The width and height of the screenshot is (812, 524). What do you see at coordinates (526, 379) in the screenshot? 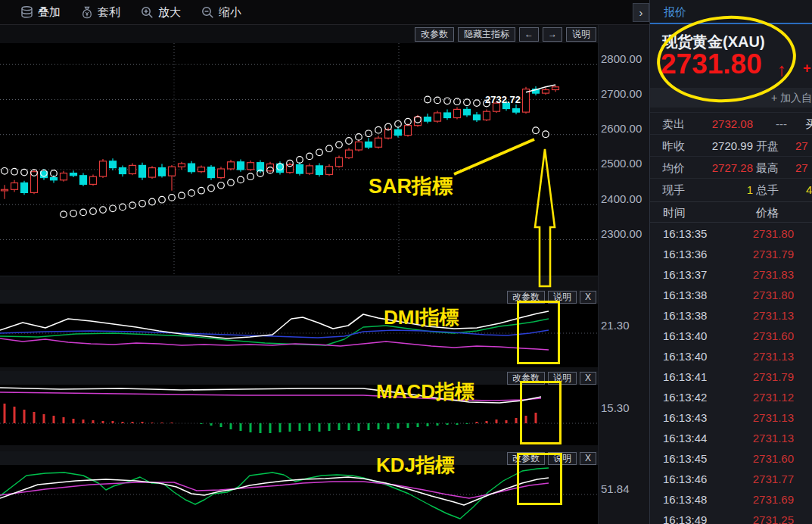
I see `macd-change-params-button: 改参数` at bounding box center [526, 379].